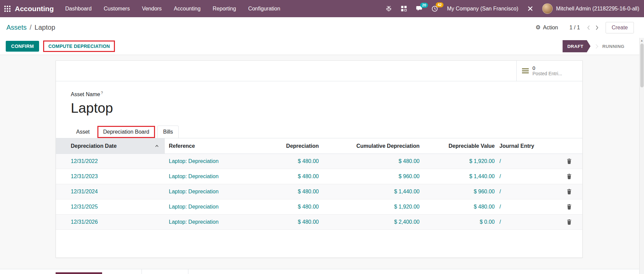 This screenshot has width=644, height=274. What do you see at coordinates (319, 271) in the screenshot?
I see `bottom-partial-section` at bounding box center [319, 271].